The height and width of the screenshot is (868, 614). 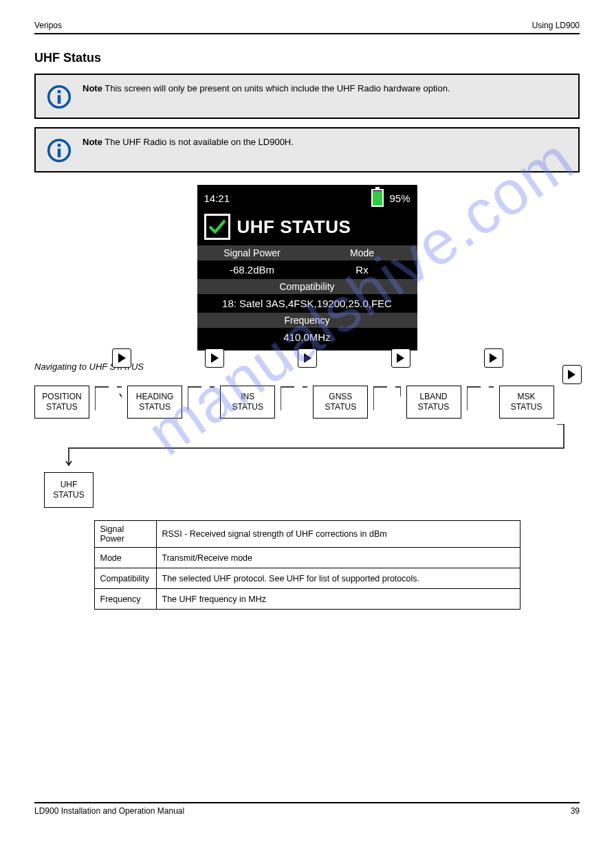 I want to click on flow-box-lband: LBANDSTATUS, so click(x=434, y=402).